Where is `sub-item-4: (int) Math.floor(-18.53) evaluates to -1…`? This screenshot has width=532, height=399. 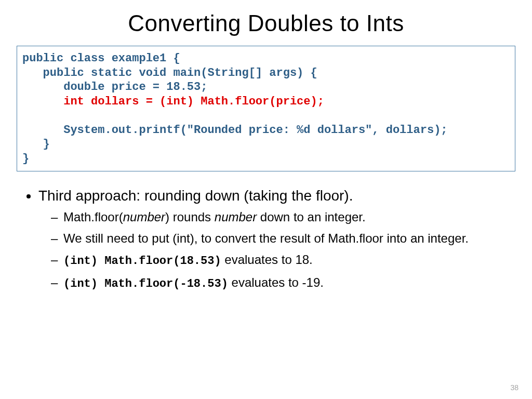
sub-item-4: (int) Math.floor(-18.53) evaluates to -1… is located at coordinates (283, 283).